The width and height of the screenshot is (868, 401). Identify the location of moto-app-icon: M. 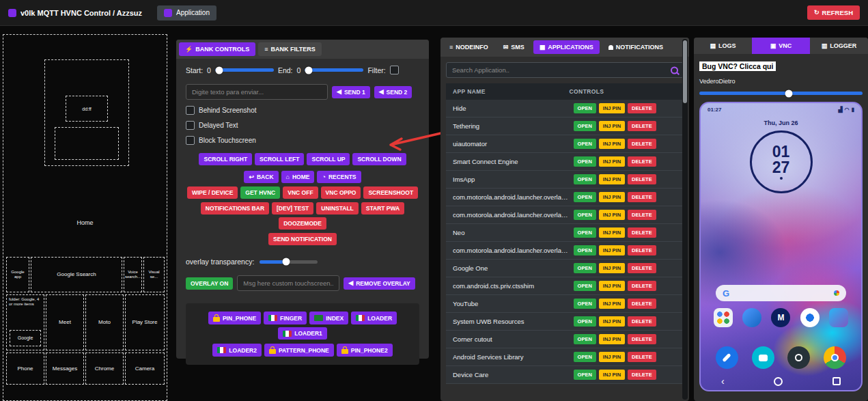
(781, 318).